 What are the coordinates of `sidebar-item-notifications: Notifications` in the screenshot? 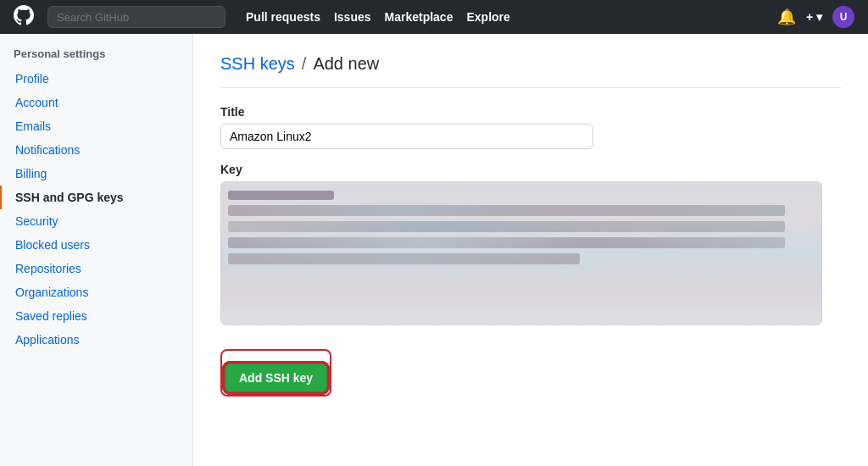 It's located at (97, 150).